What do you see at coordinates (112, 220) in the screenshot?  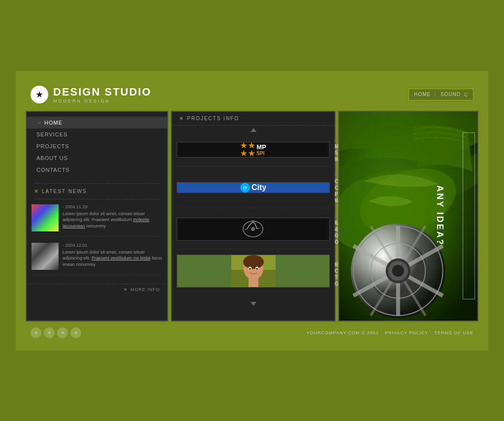 I see `news-desc-1: Lorem ipsum dolor sit amet, consec tetue…` at bounding box center [112, 220].